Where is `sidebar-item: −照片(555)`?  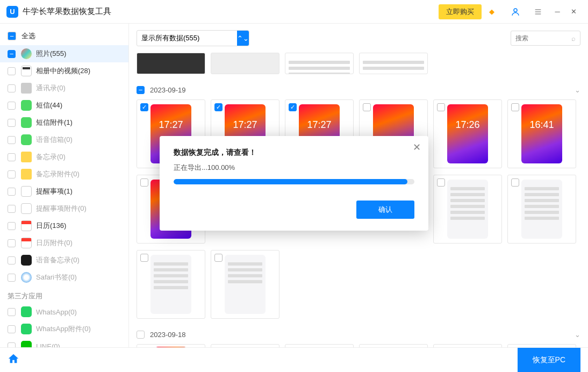
sidebar-item: −照片(555) is located at coordinates (64, 54).